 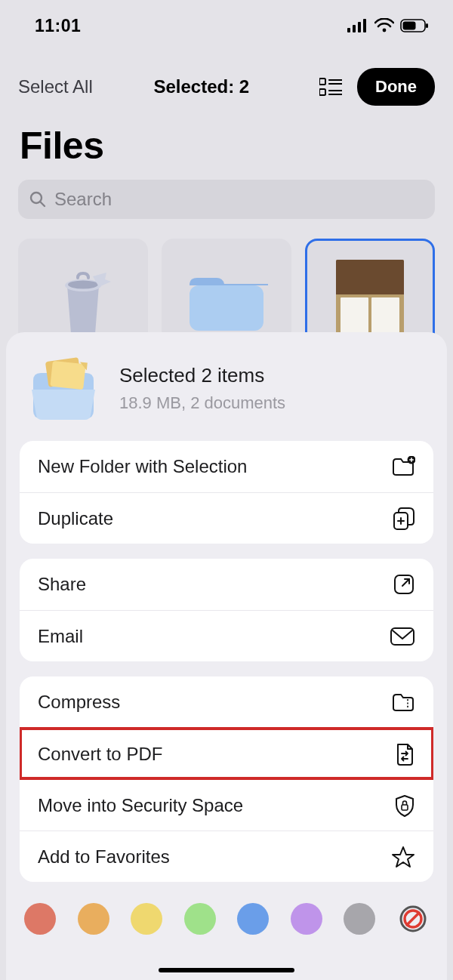 I want to click on home-indicator, so click(x=226, y=970).